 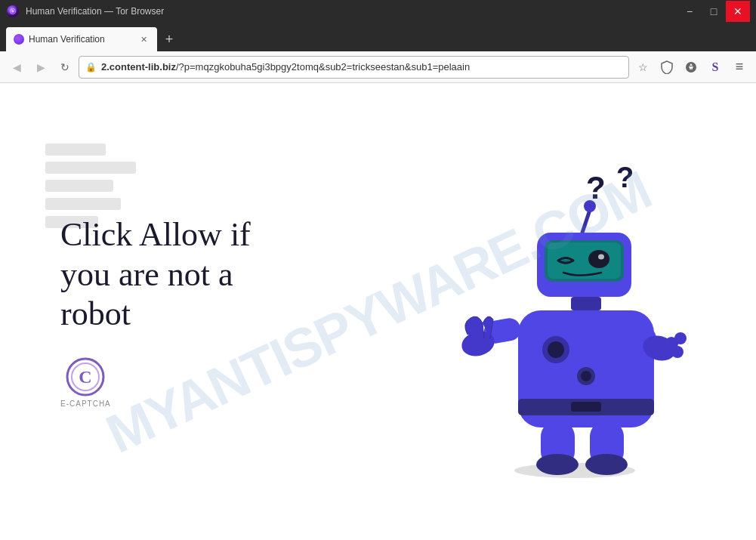 I want to click on svg-text: C, so click(x=86, y=377).